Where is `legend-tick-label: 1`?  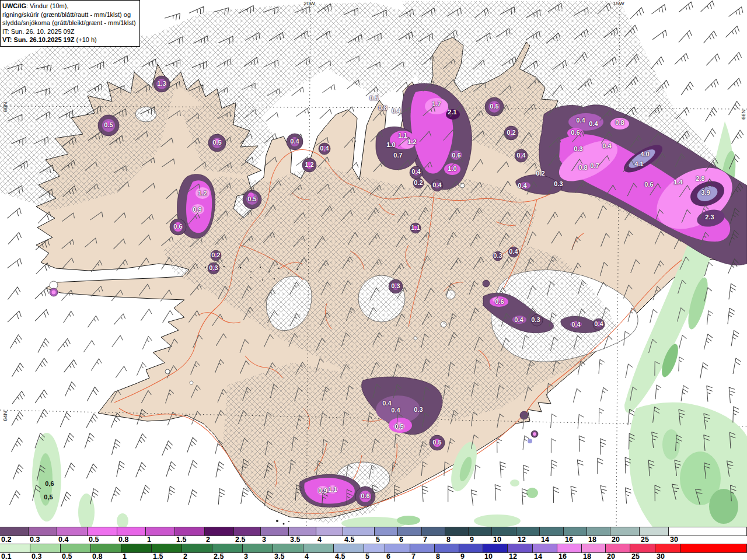
legend-tick-label: 1 is located at coordinates (125, 556).